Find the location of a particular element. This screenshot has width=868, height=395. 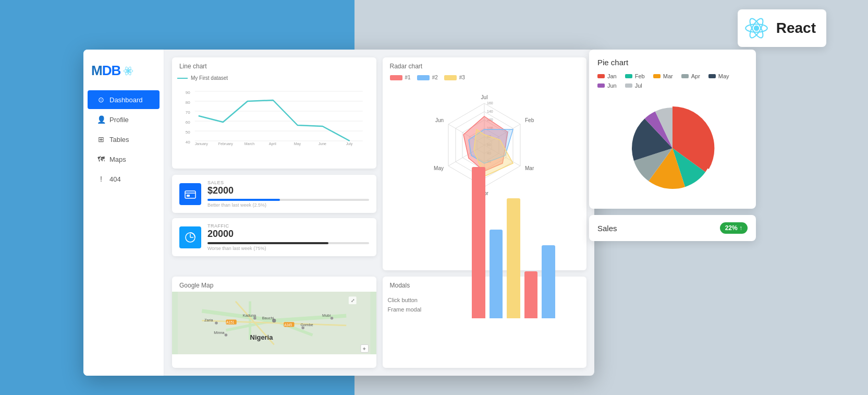

sales-label: Sales is located at coordinates (607, 229).